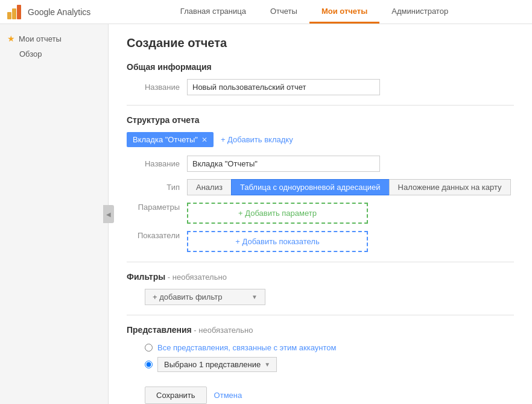  What do you see at coordinates (165, 140) in the screenshot?
I see `tab-label: Вкладка "Отчеты"` at bounding box center [165, 140].